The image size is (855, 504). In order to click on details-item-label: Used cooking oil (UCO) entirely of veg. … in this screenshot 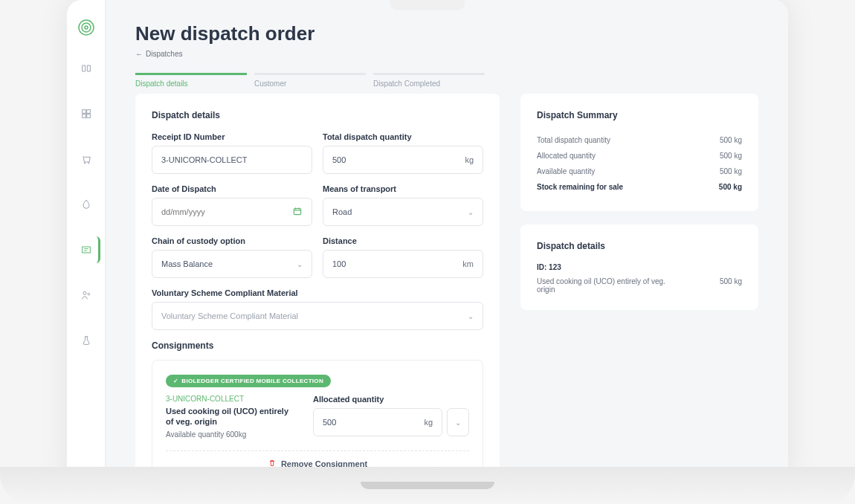, I will do `click(604, 285)`.